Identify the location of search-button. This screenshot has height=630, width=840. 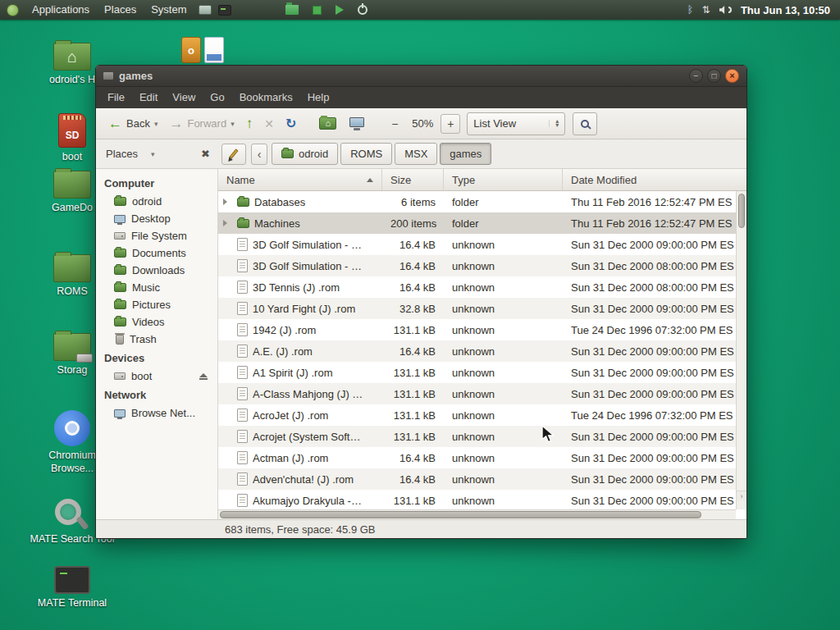
(585, 124).